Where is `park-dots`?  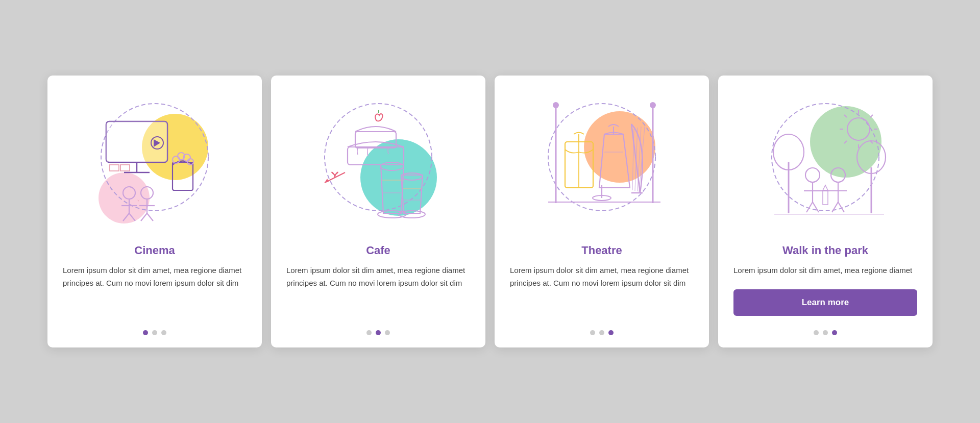
park-dots is located at coordinates (825, 330).